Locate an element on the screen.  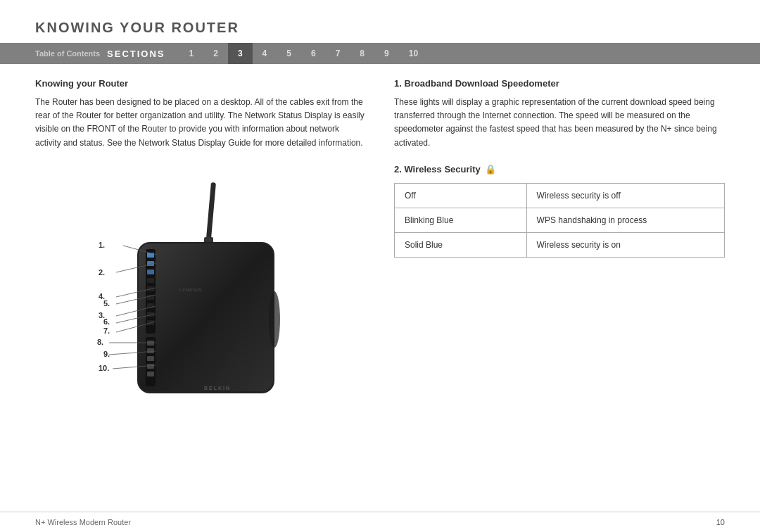
nav-num-7: 7 is located at coordinates (338, 53).